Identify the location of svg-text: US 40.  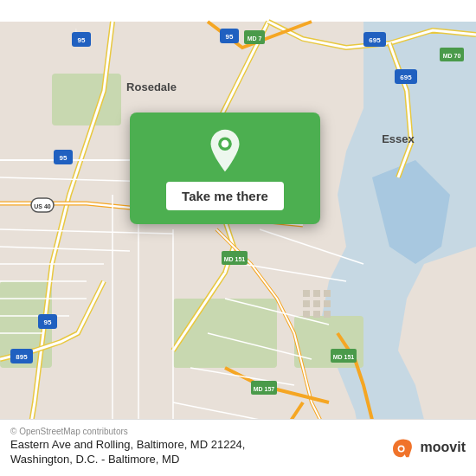
(42, 206).